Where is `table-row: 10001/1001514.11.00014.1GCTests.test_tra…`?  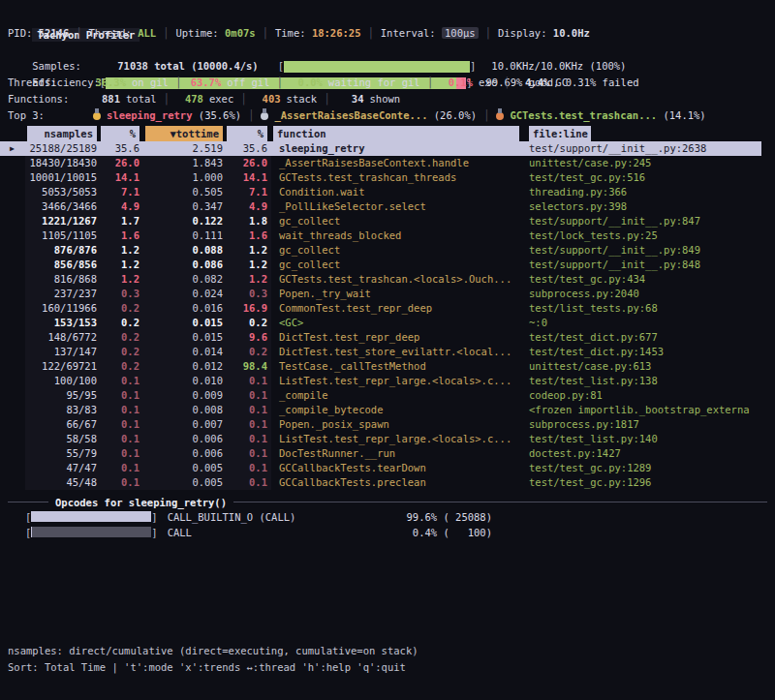 table-row: 10001/1001514.11.00014.1GCTests.test_tra… is located at coordinates (381, 178).